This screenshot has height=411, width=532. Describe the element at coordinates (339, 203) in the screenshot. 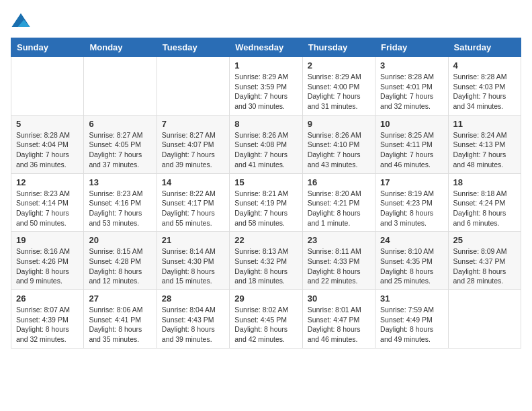

I see `day-info-line: Sunset: 4:21 PM` at that location.